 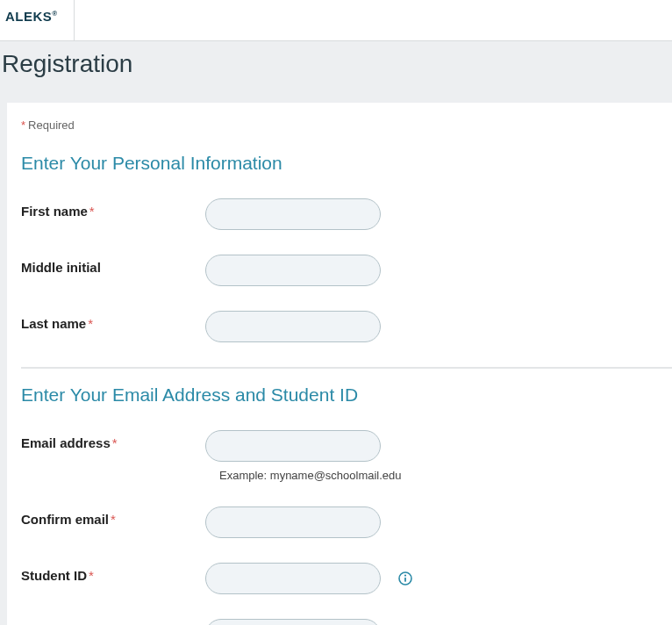 I want to click on label-text: Student ID, so click(x=54, y=576).